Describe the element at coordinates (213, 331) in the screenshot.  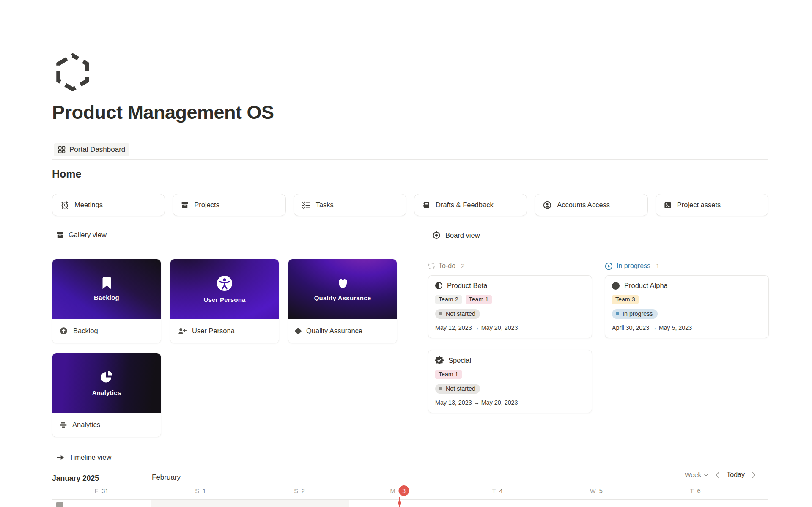
I see `gallery-card-title: User Persona` at that location.